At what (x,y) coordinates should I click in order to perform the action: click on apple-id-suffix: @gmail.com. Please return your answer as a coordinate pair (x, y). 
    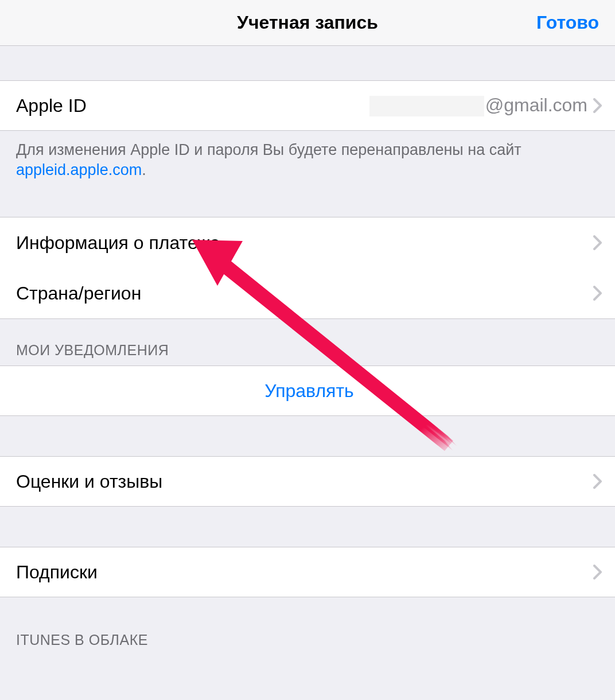
    Looking at the image, I should click on (536, 105).